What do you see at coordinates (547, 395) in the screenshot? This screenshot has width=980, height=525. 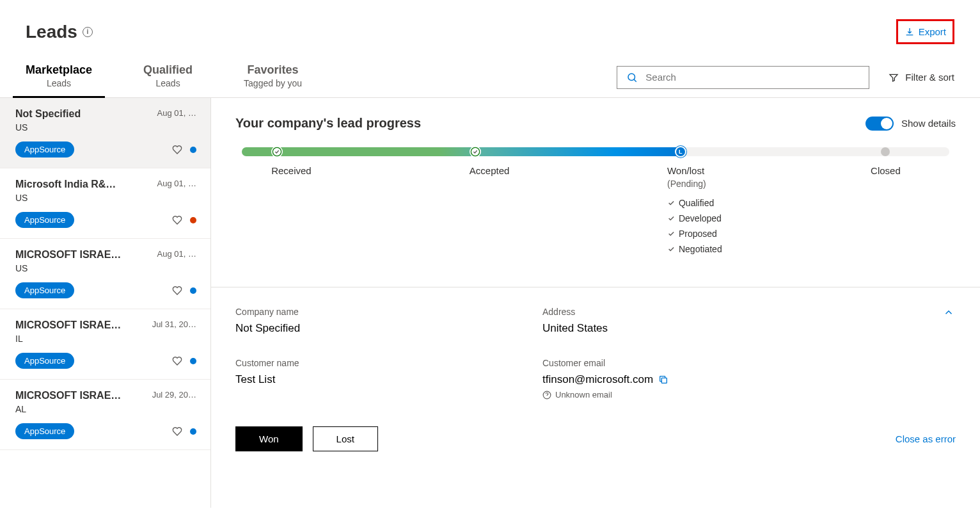 I see `help-icon` at bounding box center [547, 395].